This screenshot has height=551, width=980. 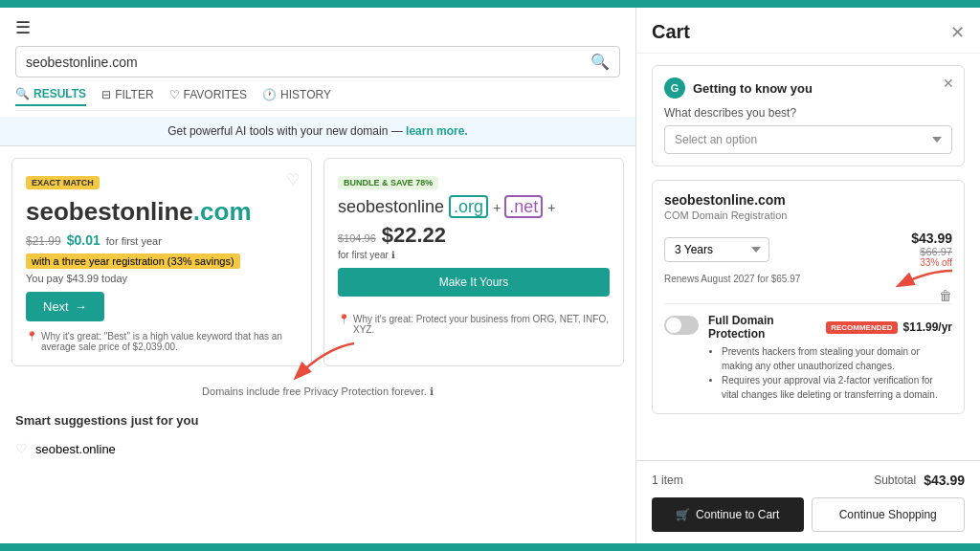 I want to click on bundle-badge: BUNDLE & SAVE 78%, so click(x=389, y=183).